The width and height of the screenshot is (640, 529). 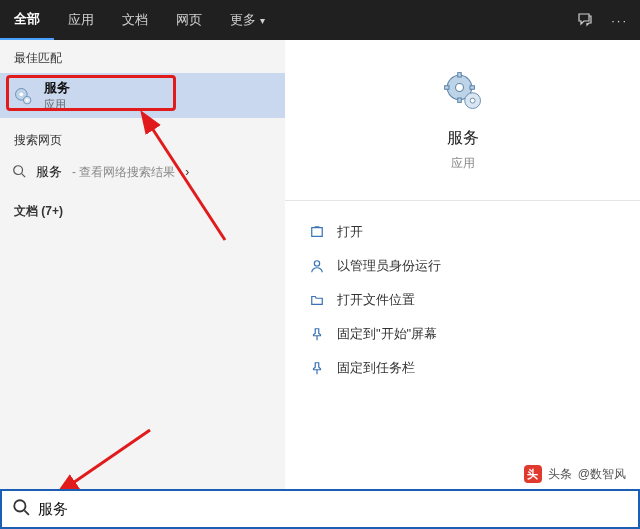 I want to click on more-options-icon: ···, so click(x=620, y=20).